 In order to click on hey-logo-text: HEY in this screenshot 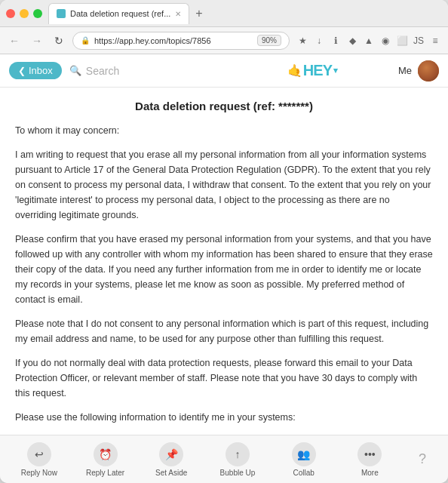, I will do `click(318, 71)`.